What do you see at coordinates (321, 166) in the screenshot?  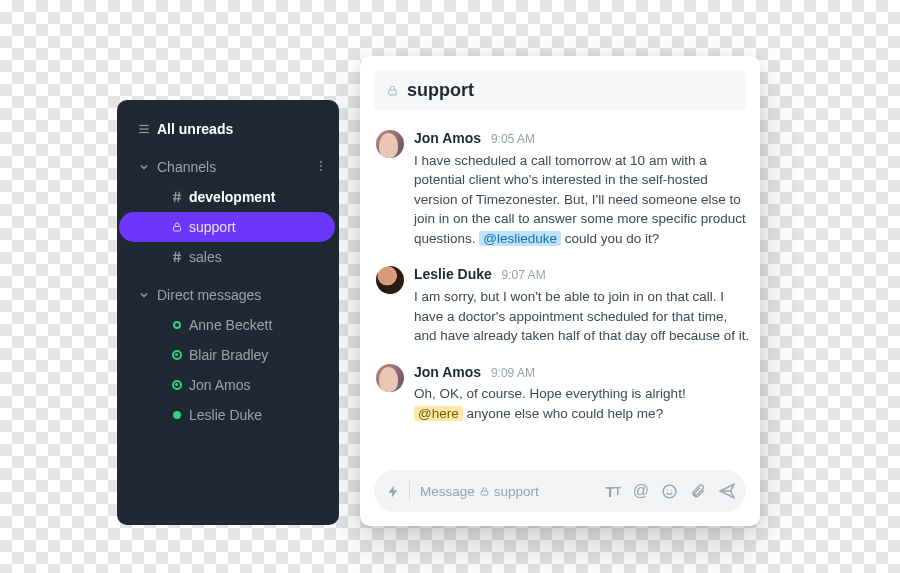 I see `channels-more-icon` at bounding box center [321, 166].